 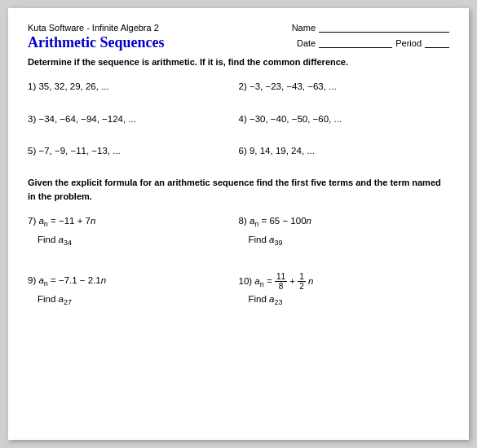 I want to click on problem-6: 6) 9, 14, 19, 24, ..., so click(x=344, y=160).